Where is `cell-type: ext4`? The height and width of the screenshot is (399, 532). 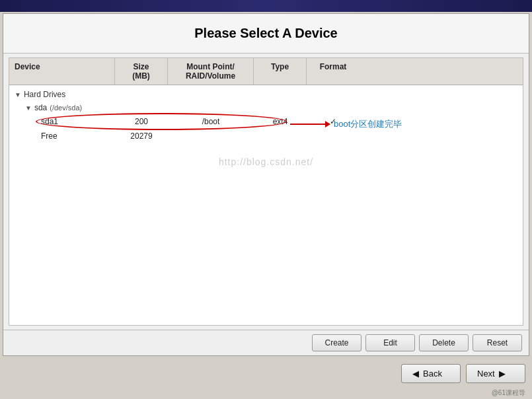
cell-type: ext4 is located at coordinates (280, 122).